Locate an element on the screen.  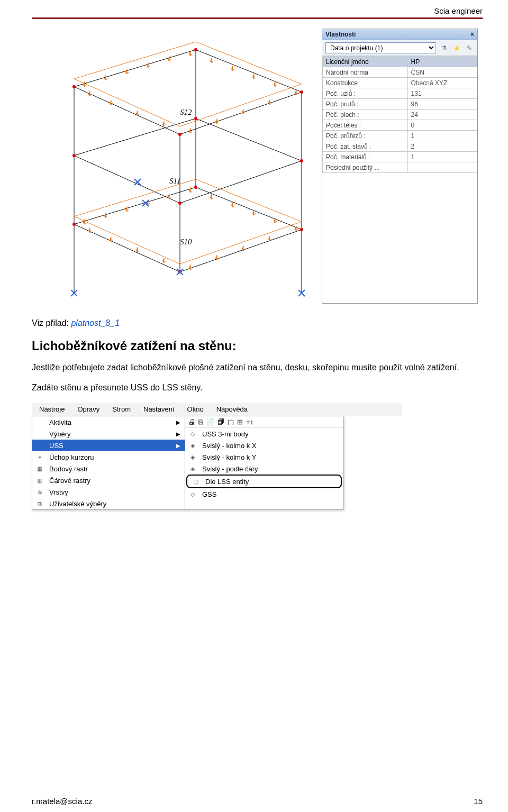
property-label: Poč. prutů : is located at coordinates (365, 104).